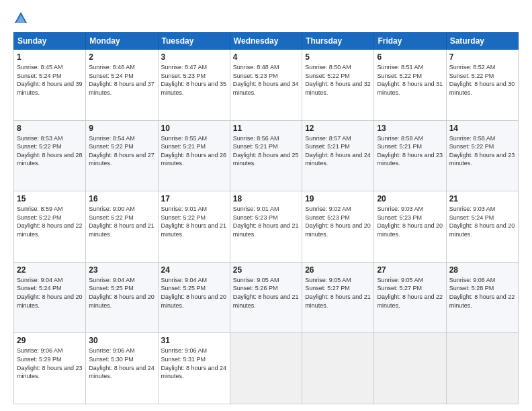 The image size is (532, 411). I want to click on calendar-cell: 16Sunrise: 9:00 AMSunset: 5:22 PMDayligh…, so click(122, 227).